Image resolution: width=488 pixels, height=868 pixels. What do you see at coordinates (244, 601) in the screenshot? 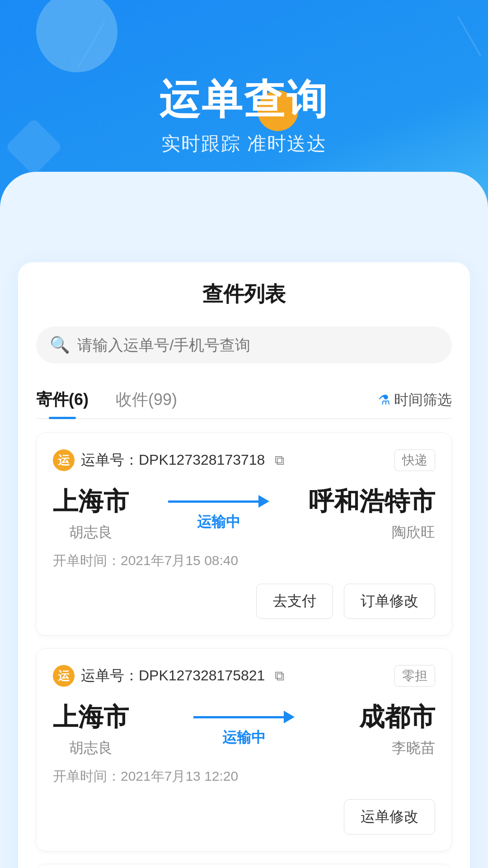
I see `order-actions-1: 去支付 订单修改` at bounding box center [244, 601].